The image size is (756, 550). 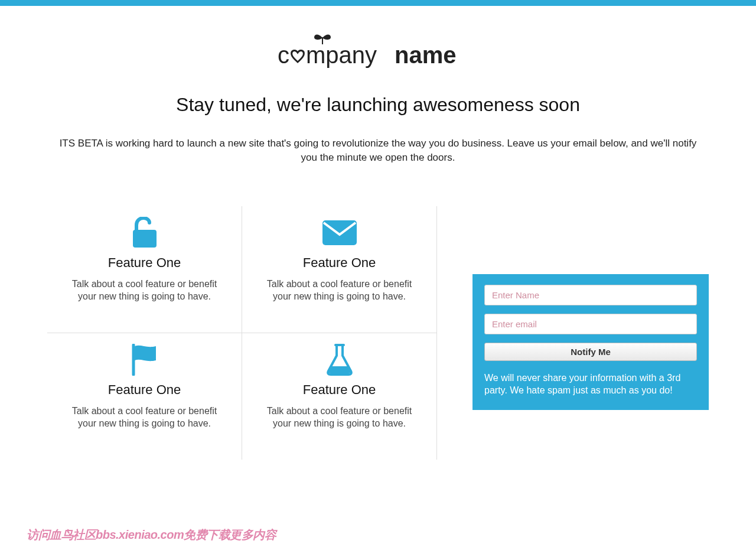 What do you see at coordinates (378, 53) in the screenshot?
I see `company-logo: c mpany name` at bounding box center [378, 53].